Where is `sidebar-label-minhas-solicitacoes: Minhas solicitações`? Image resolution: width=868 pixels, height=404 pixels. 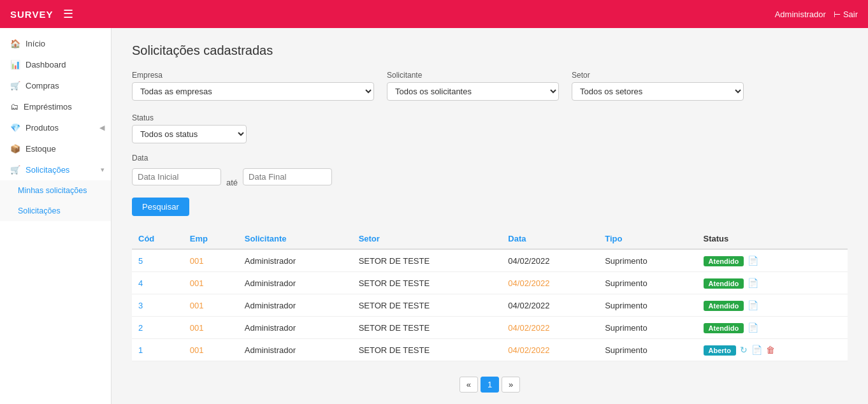
sidebar-label-minhas-solicitacoes: Minhas solicitações is located at coordinates (52, 191).